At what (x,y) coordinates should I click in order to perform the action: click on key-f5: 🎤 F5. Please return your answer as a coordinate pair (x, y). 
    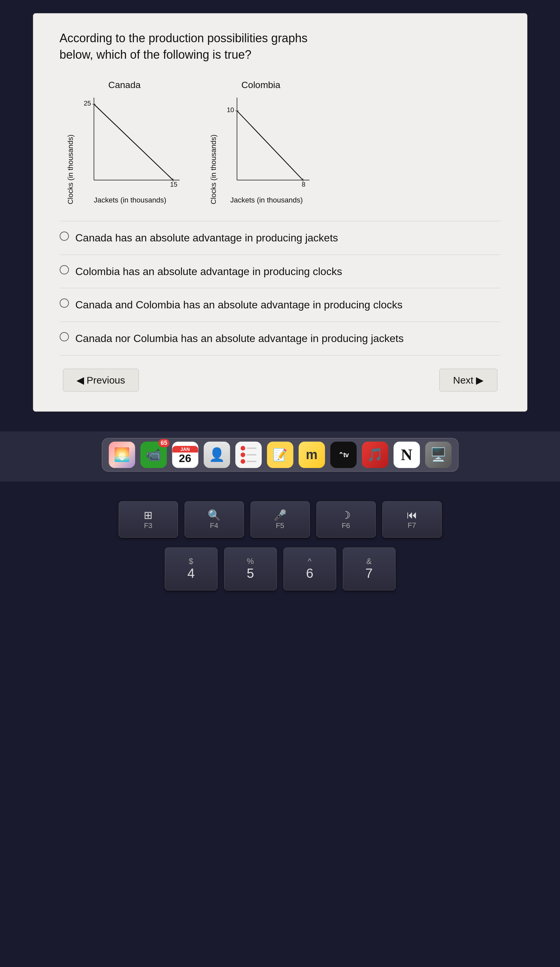
    Looking at the image, I should click on (280, 520).